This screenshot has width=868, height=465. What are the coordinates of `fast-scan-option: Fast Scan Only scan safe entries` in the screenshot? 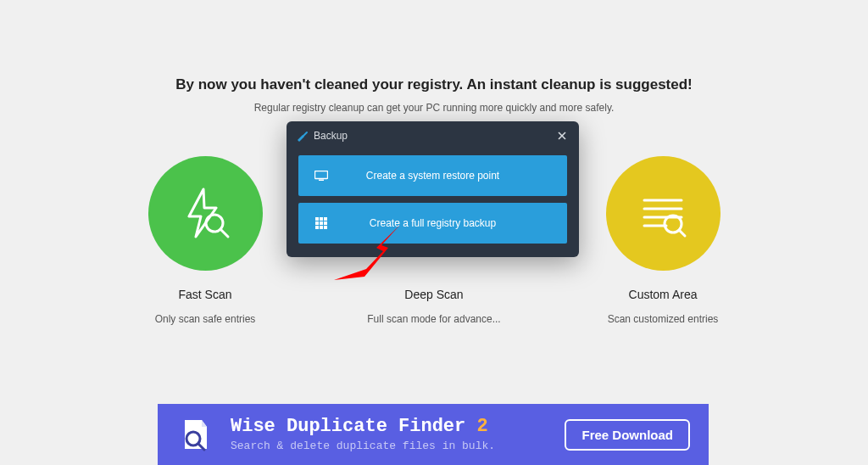 It's located at (205, 241).